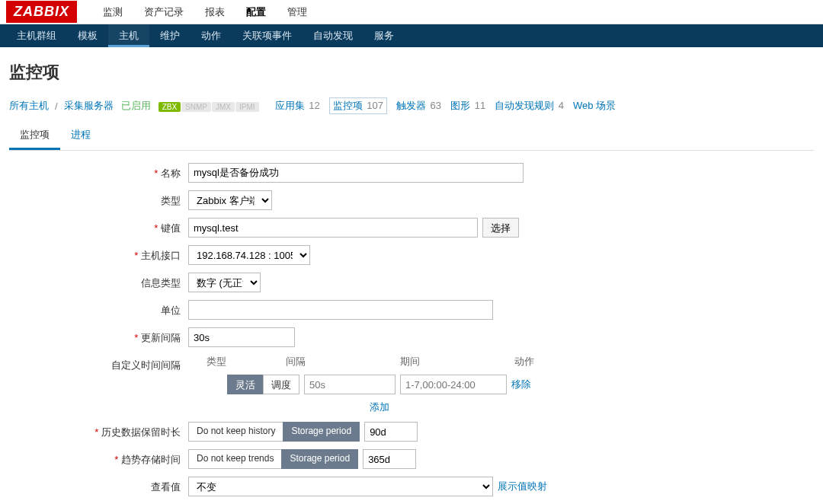 The width and height of the screenshot is (823, 504). What do you see at coordinates (197, 107) in the screenshot?
I see `badge-snmp: SNMP` at bounding box center [197, 107].